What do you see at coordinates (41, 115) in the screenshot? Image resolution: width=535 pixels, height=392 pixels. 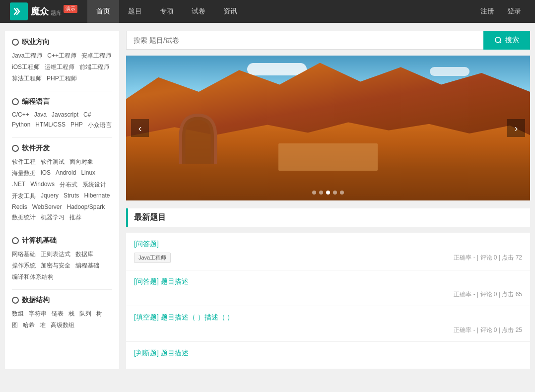 I see `sidebar-link-java: Java` at bounding box center [41, 115].